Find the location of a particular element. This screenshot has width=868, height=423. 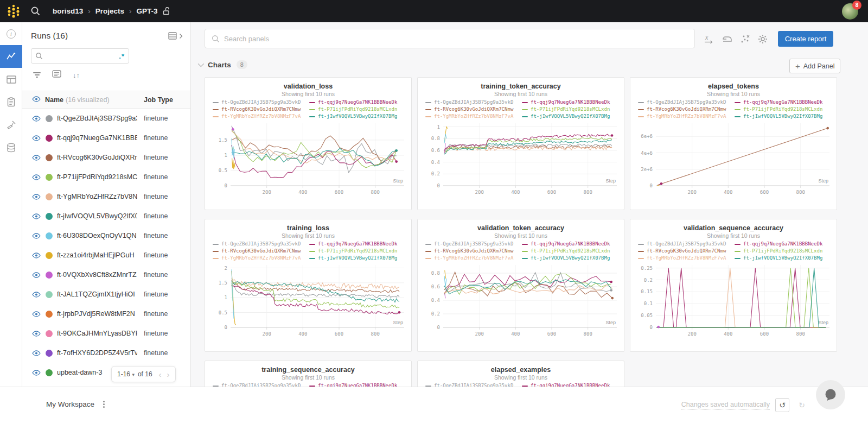

chart-plot: 20040060080000.511.52Step is located at coordinates (308, 304).